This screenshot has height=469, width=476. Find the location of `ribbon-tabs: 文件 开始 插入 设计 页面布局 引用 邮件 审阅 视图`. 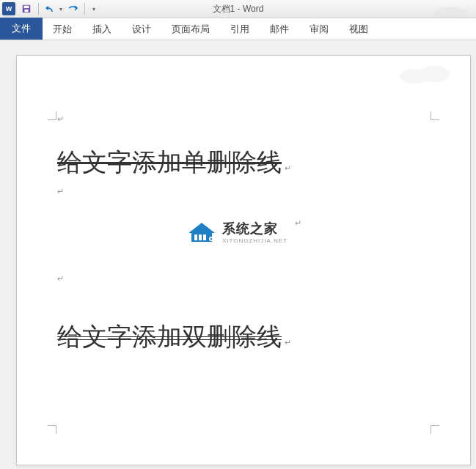

ribbon-tabs: 文件 开始 插入 设计 页面布局 引用 邮件 审阅 视图 is located at coordinates (238, 29).